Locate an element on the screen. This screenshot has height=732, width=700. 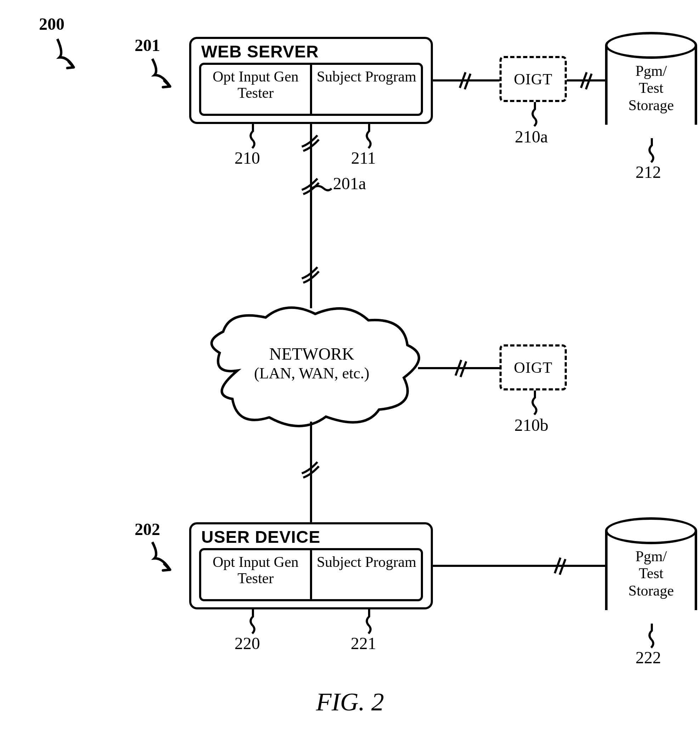
user-device-cell-left: Opt Input Gen Tester is located at coordinates (256, 575).